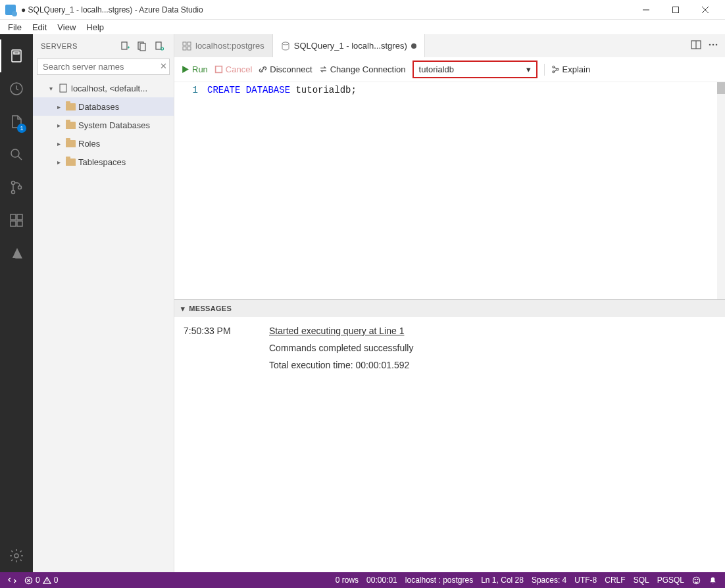 Image resolution: width=725 pixels, height=588 pixels. I want to click on status-bar: 0 0 0 rows 00:00:01 localhost : postgres…, so click(362, 580).